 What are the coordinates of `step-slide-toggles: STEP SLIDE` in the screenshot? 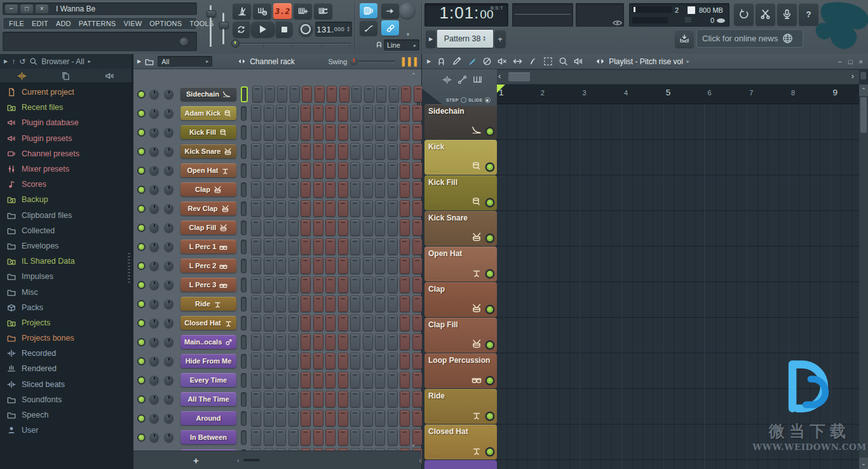 It's located at (468, 100).